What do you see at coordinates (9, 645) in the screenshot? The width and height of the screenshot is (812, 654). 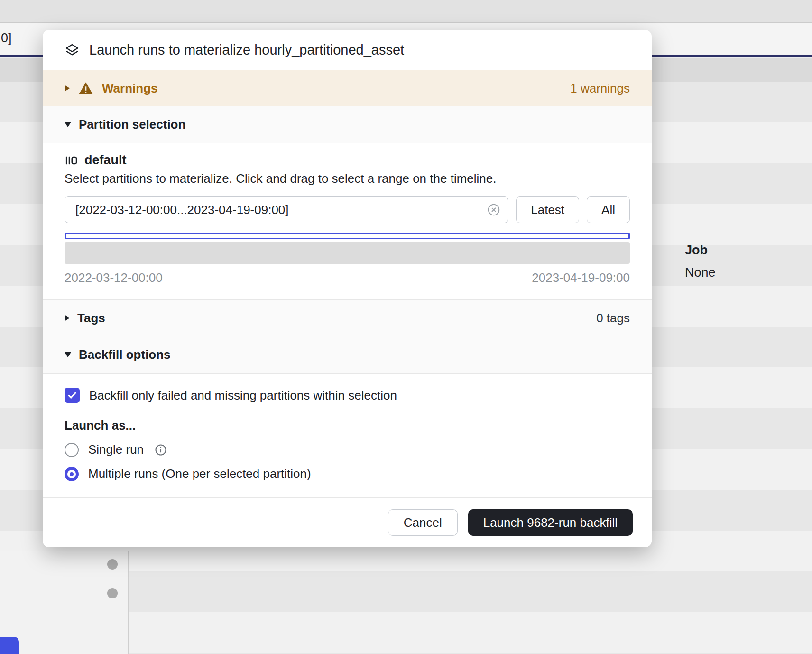 I see `background-blue-tile` at bounding box center [9, 645].